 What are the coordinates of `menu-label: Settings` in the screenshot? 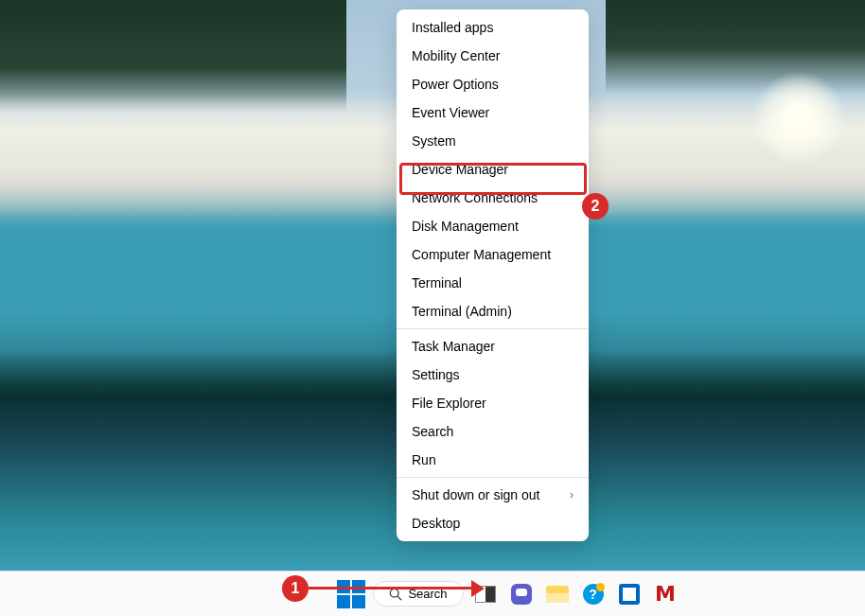 It's located at (435, 375).